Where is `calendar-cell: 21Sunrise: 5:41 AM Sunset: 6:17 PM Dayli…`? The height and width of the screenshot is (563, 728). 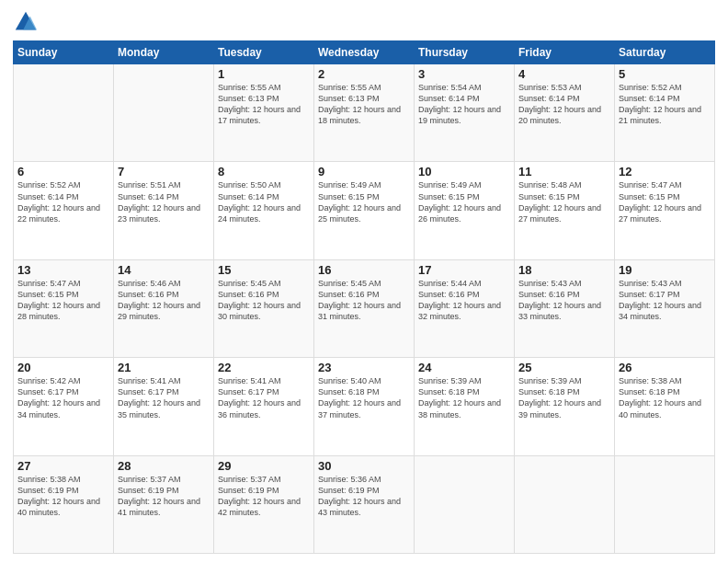 calendar-cell: 21Sunrise: 5:41 AM Sunset: 6:17 PM Dayli… is located at coordinates (164, 407).